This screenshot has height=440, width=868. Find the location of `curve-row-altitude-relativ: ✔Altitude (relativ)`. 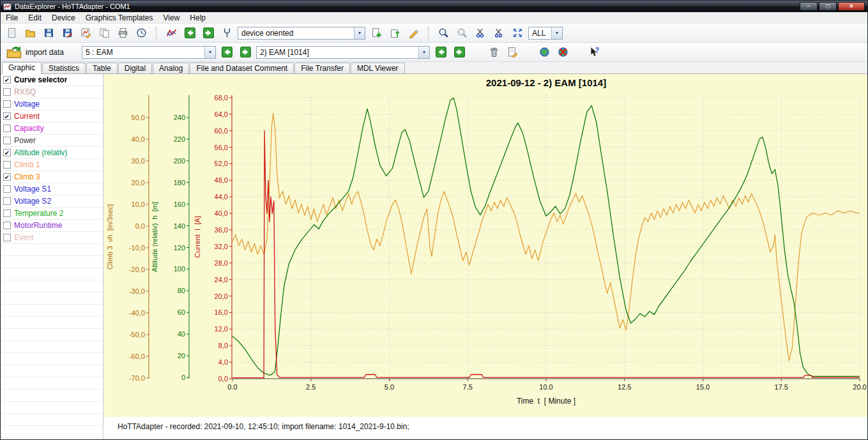

curve-row-altitude-relativ: ✔Altitude (relativ) is located at coordinates (52, 153).